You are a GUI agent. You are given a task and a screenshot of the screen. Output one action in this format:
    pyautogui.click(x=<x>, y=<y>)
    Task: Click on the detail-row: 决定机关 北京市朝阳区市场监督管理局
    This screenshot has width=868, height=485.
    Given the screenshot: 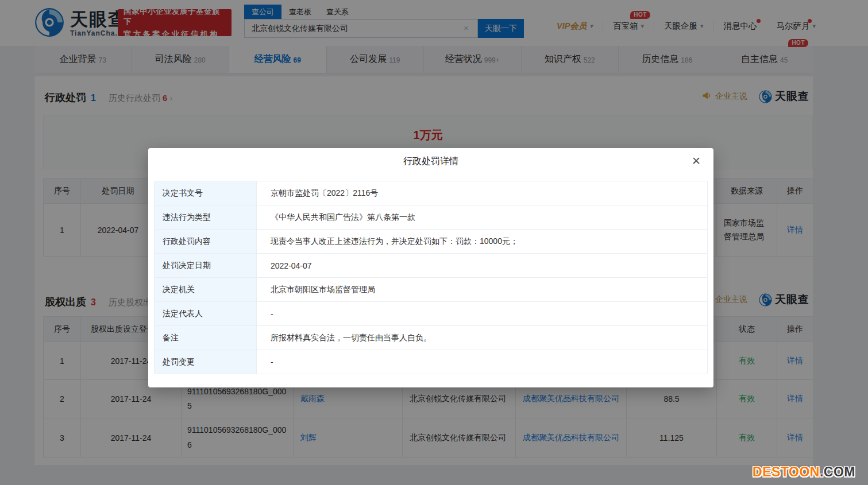 What is the action you would take?
    pyautogui.click(x=431, y=290)
    